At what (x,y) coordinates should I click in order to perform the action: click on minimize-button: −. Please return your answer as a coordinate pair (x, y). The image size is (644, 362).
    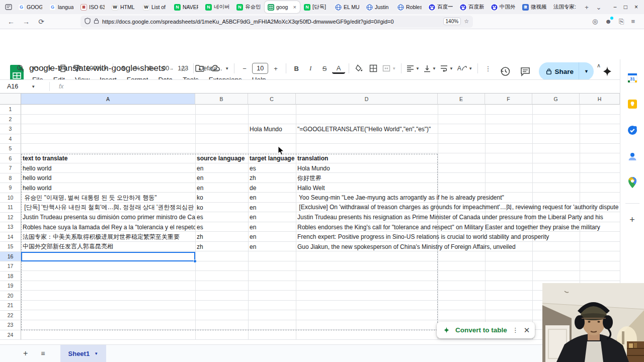
    Looking at the image, I should click on (615, 7).